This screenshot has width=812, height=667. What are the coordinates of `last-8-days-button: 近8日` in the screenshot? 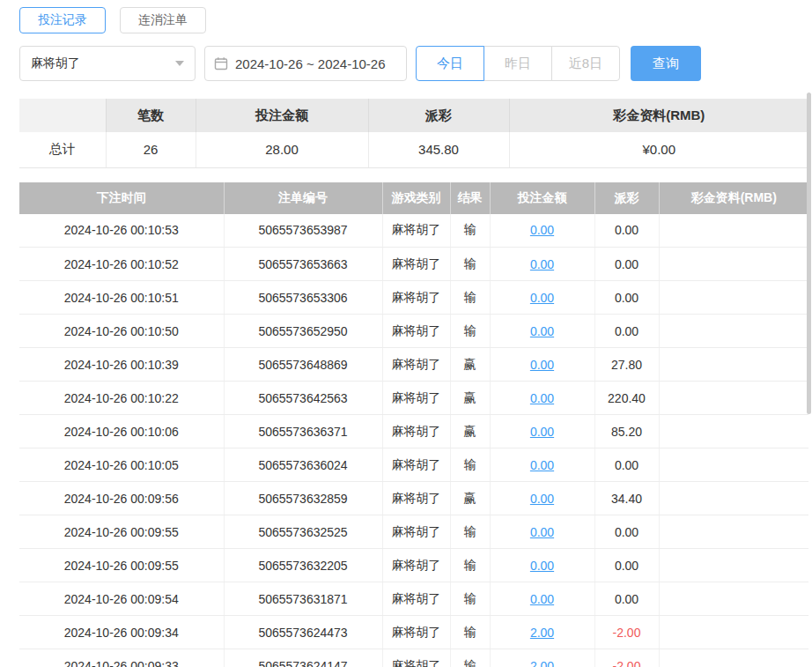 It's located at (586, 63).